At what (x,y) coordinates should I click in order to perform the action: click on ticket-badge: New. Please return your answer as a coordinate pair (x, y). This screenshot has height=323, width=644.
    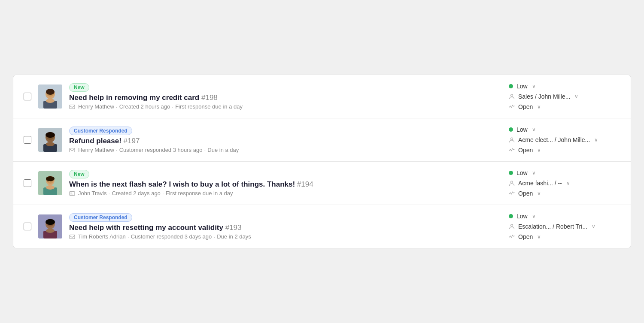
    Looking at the image, I should click on (79, 174).